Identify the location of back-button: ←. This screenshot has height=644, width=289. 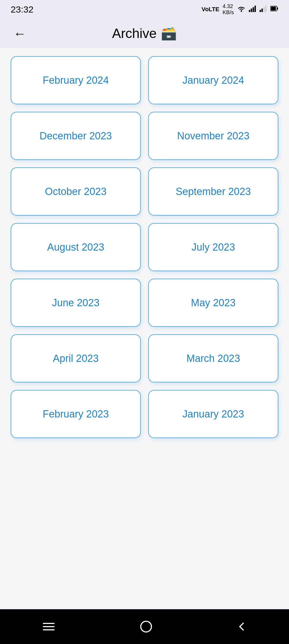
(20, 34).